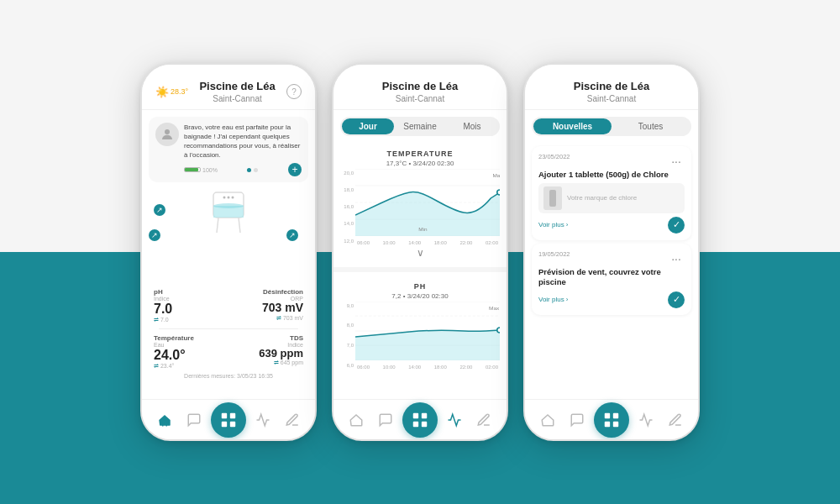 The image size is (840, 504). I want to click on check-button-1: ✓, so click(676, 225).